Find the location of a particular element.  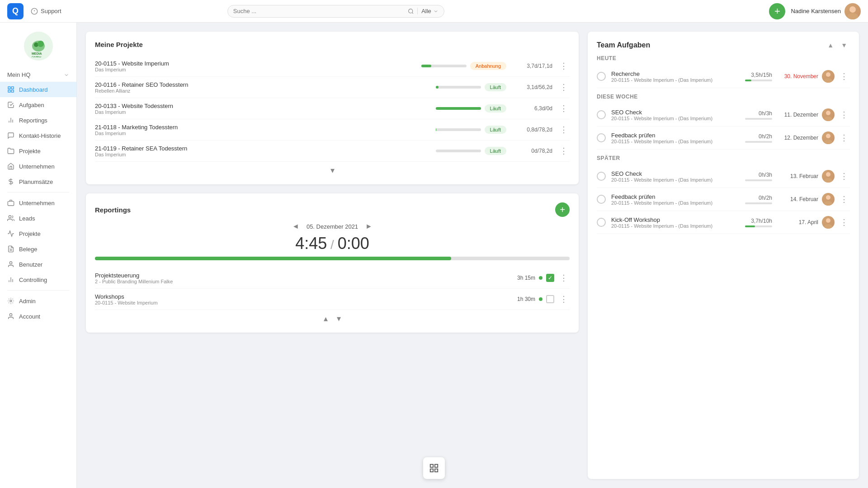

reporting-row: Projektsteuerung 2 - Public Branding Mil… is located at coordinates (332, 278).